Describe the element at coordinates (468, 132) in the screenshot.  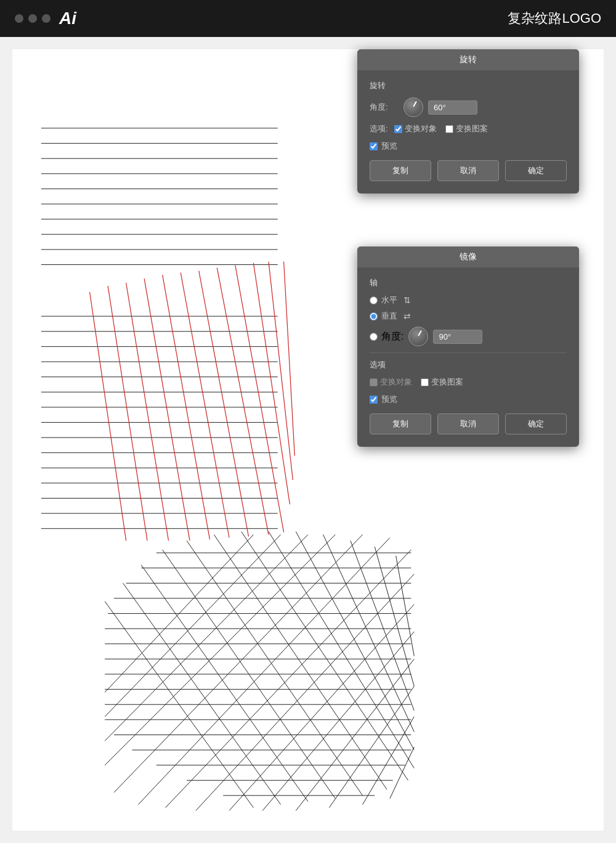
I see `panel-rotate-body: 旋转 角度: 选项: 变换对象 变换图案 预览 复制 取消 确定` at that location.